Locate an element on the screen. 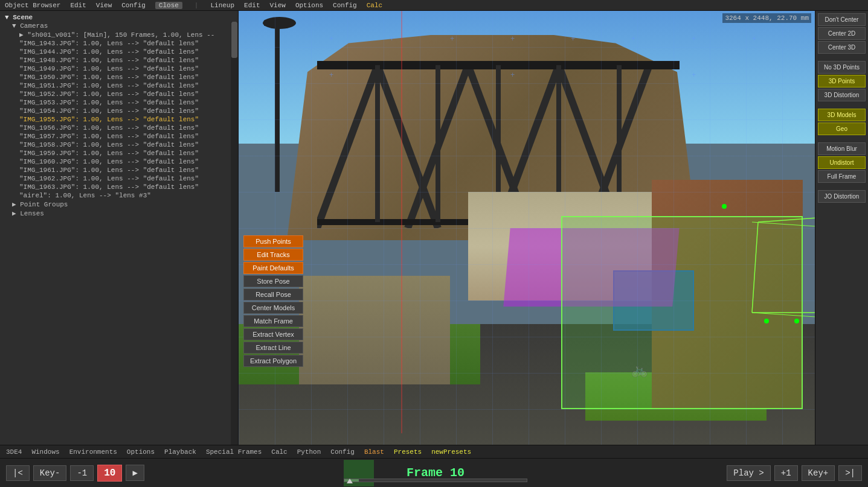 Image resolution: width=868 pixels, height=487 pixels. img-1959: "IMG_1959.JPG": 1.00, Lens --> "default … is located at coordinates (119, 153).